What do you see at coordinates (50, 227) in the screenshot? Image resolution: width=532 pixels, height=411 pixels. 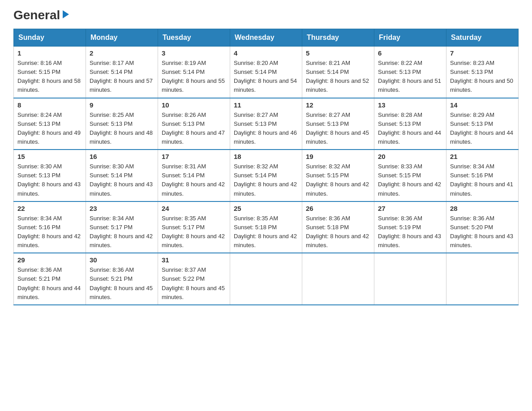 I see `calendar-cell: 22 Sunrise: 8:34 AMSunset: 5:16 PMDaylig…` at bounding box center [50, 227].